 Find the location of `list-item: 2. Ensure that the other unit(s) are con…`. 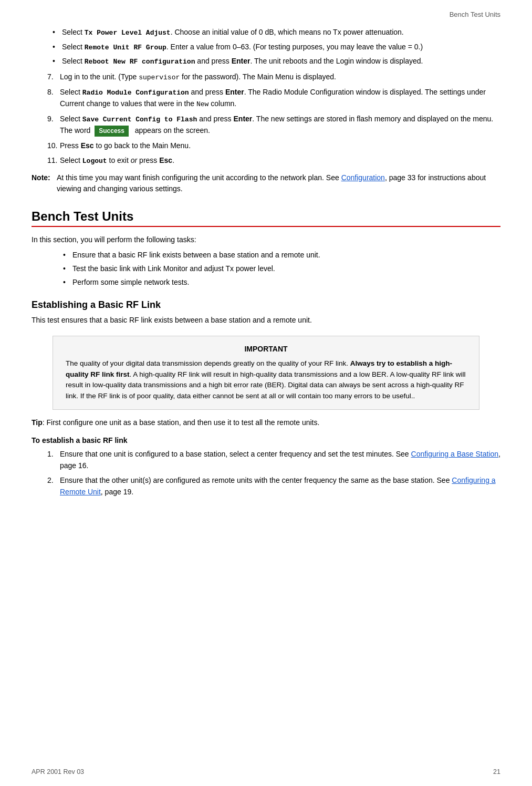

list-item: 2. Ensure that the other unit(s) are con… is located at coordinates (274, 487).